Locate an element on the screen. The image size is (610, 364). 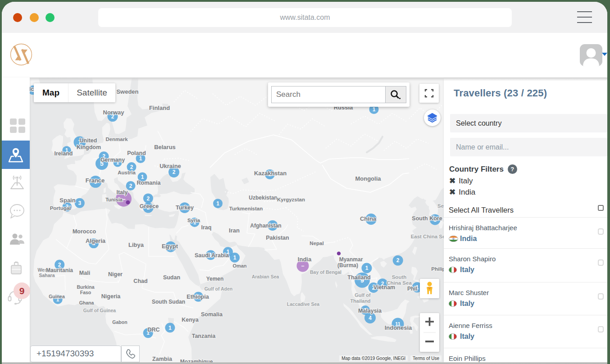
svg-text: Mauritania is located at coordinates (59, 270).